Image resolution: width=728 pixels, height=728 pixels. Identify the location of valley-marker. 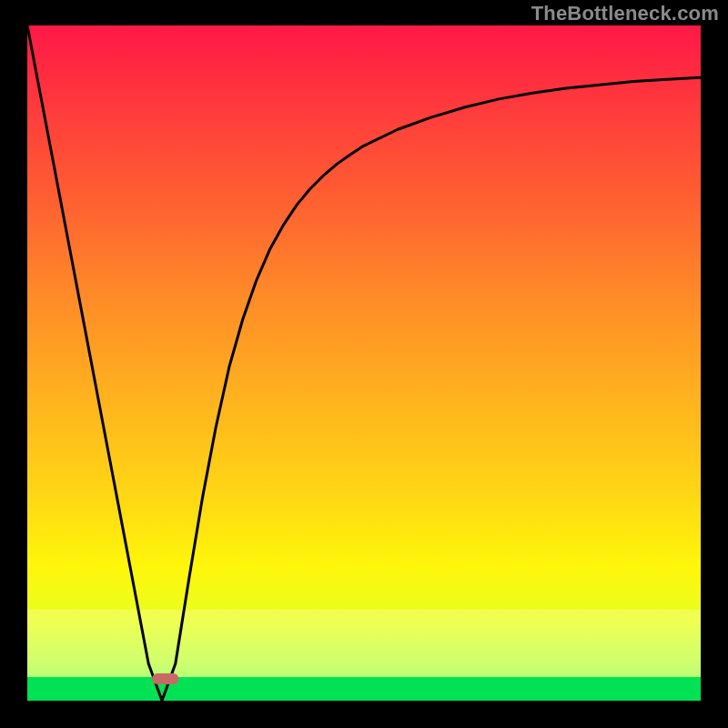
(166, 679).